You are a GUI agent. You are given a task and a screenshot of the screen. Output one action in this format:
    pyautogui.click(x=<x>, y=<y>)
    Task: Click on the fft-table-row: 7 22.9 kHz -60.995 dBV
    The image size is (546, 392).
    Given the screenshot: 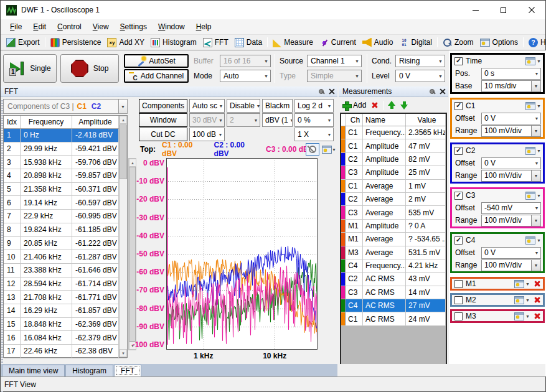 What is the action you would take?
    pyautogui.click(x=65, y=217)
    